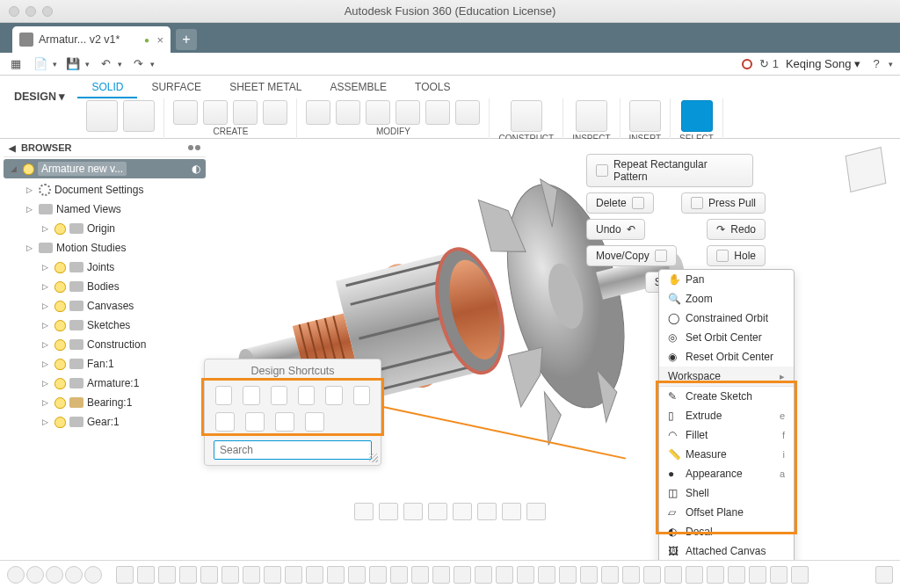  What do you see at coordinates (225, 422) in the screenshot?
I see `sc-offset-icon` at bounding box center [225, 422].